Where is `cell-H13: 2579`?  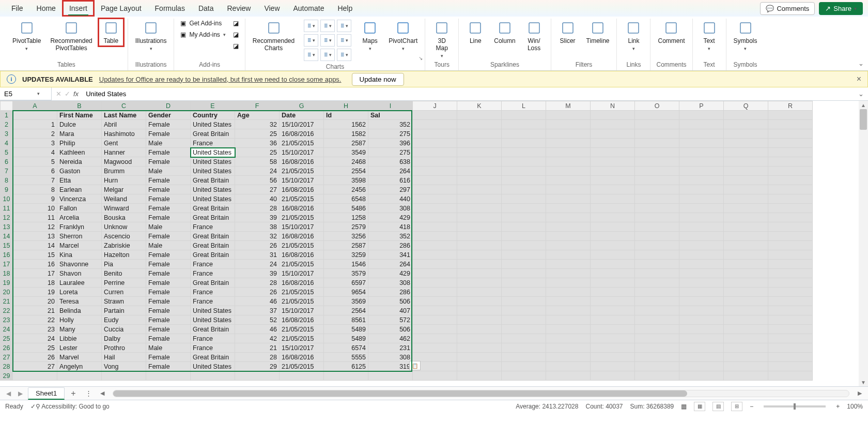
cell-H13: 2579 is located at coordinates (346, 227).